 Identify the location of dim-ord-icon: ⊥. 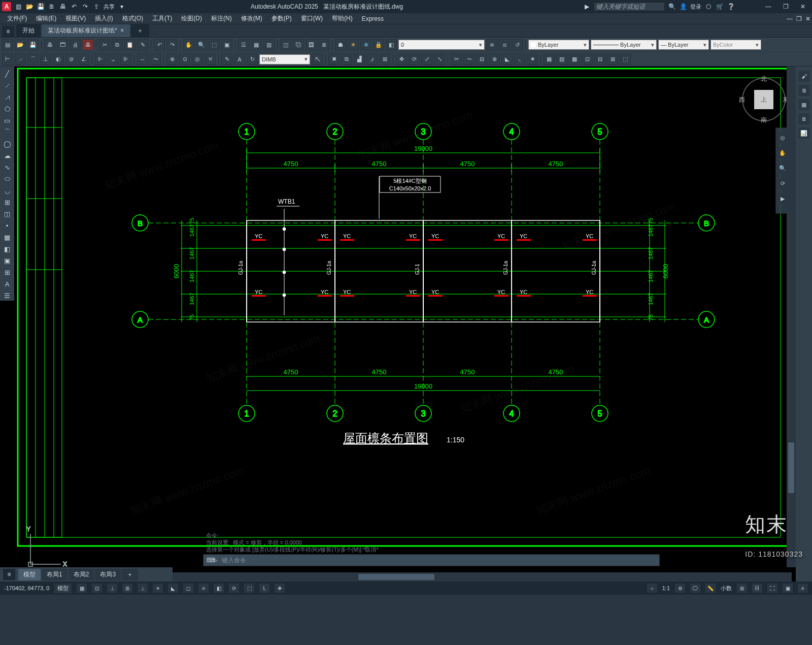
(46, 59).